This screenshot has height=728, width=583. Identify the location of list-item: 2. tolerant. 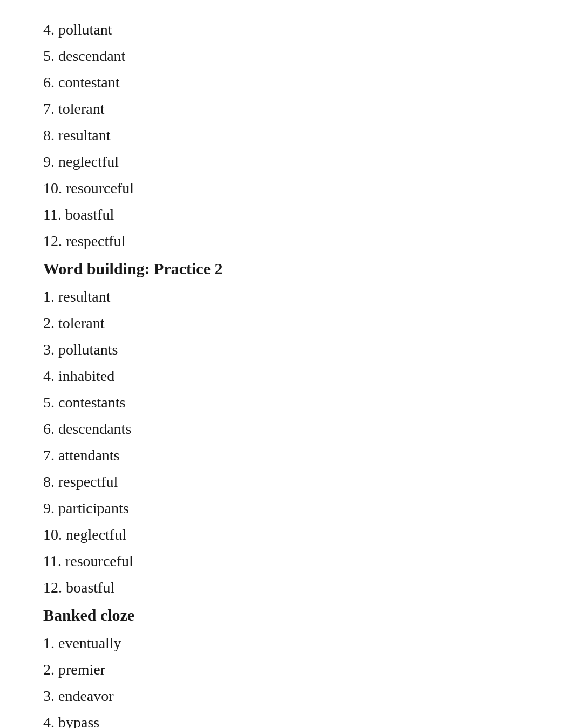
(292, 323).